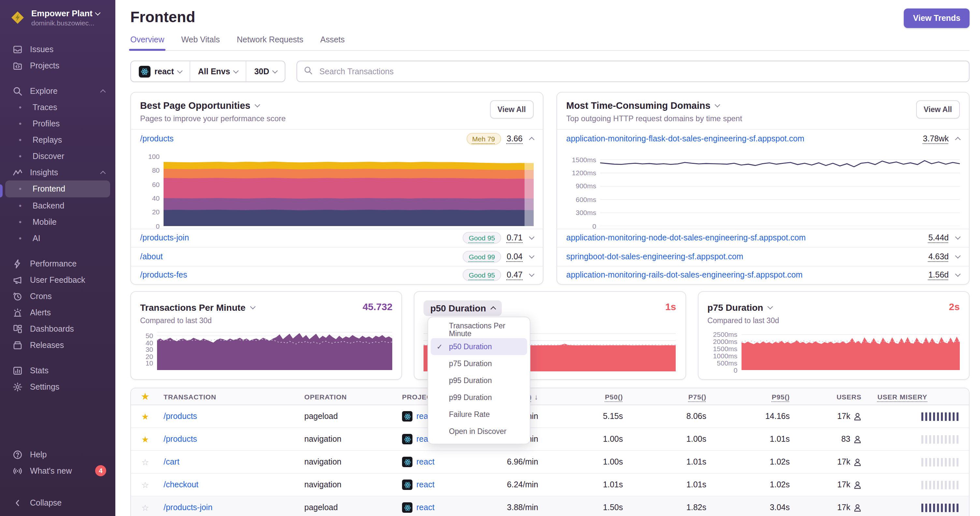  What do you see at coordinates (337, 275) in the screenshot?
I see `opportunity-row: /products-fes Good 950.47` at bounding box center [337, 275].